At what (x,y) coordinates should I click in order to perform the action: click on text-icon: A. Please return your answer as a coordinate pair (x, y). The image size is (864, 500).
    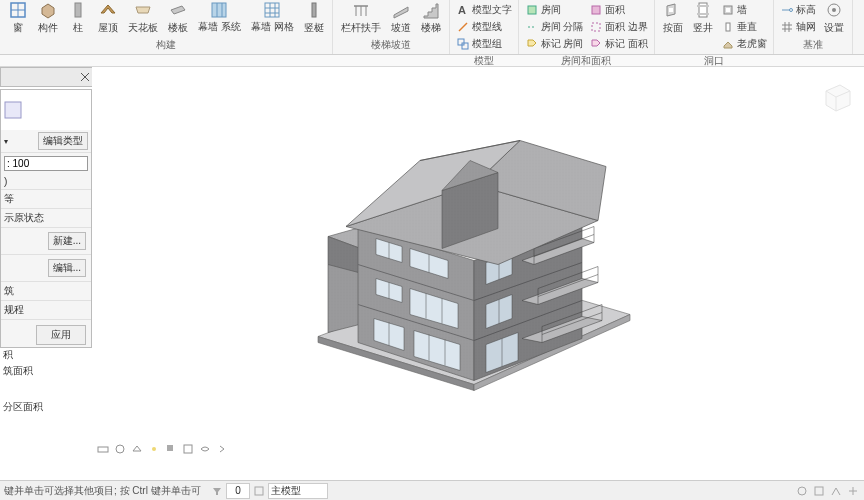
    Looking at the image, I should click on (463, 10).